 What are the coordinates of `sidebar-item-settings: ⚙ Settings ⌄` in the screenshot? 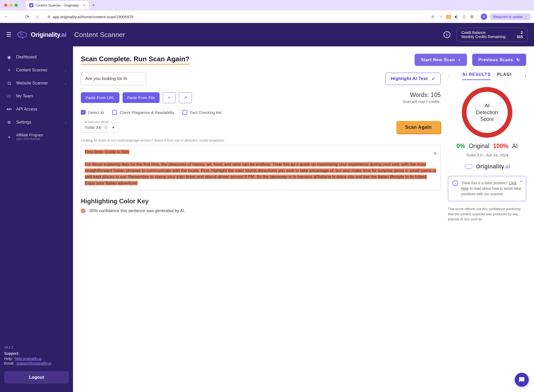 It's located at (37, 122).